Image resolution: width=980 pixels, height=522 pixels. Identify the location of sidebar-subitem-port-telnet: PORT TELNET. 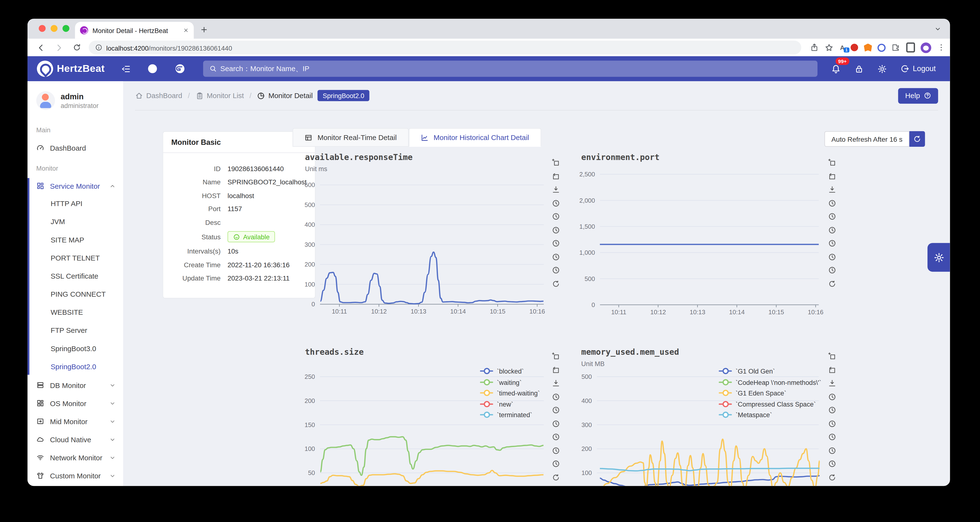
(75, 258).